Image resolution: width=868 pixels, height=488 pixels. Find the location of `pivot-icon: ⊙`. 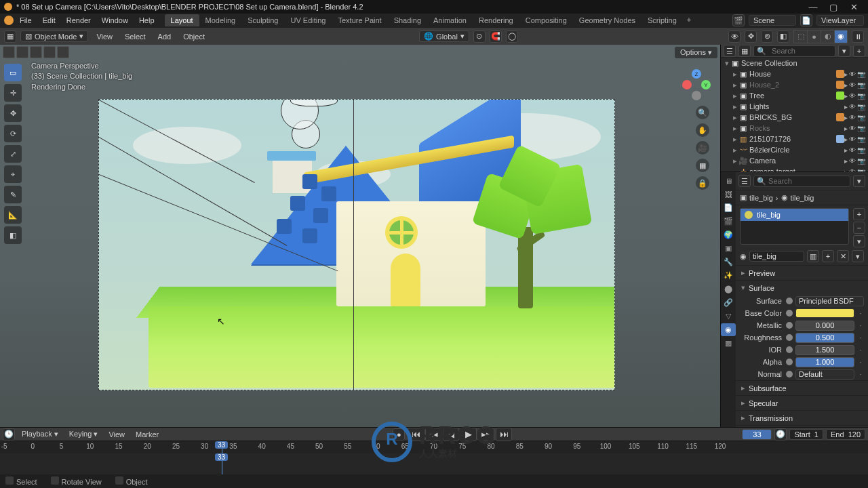

pivot-icon: ⊙ is located at coordinates (479, 37).